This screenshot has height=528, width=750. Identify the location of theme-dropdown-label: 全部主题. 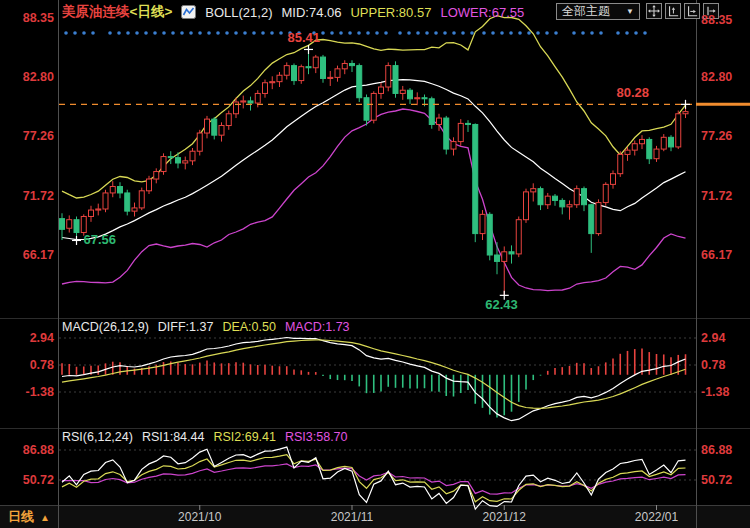
(586, 12).